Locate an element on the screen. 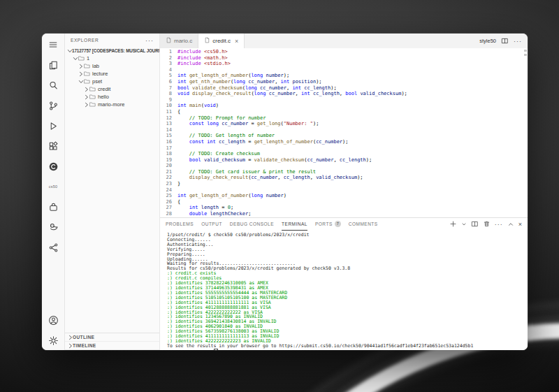  terminal-line: Results for cs50/problems/2023/x/credit … is located at coordinates (347, 268).